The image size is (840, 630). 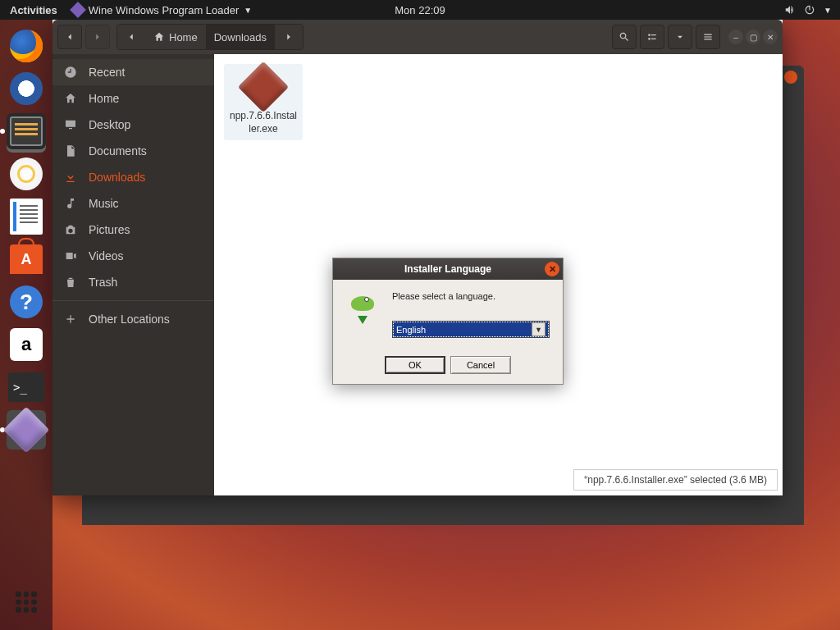 I want to click on hamburger-menu-button, so click(x=708, y=37).